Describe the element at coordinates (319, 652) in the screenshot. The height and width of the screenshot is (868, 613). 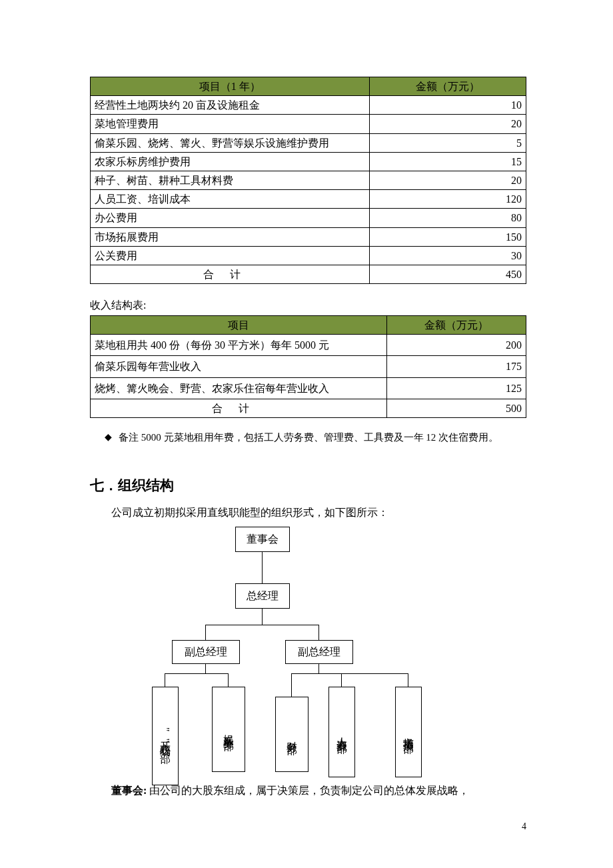
I see `org-vp2-box: 副总经理` at that location.